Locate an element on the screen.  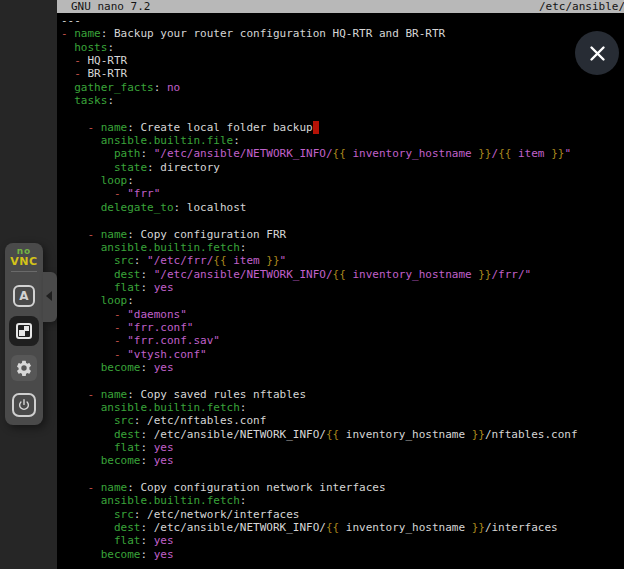
code-token: " is located at coordinates (284, 260).